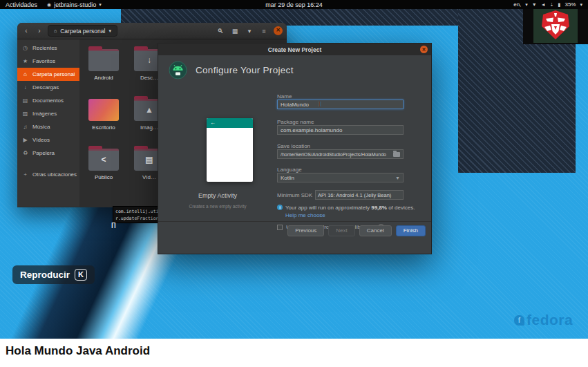 The height and width of the screenshot is (367, 588). I want to click on download-icon: ↓, so click(25, 87).